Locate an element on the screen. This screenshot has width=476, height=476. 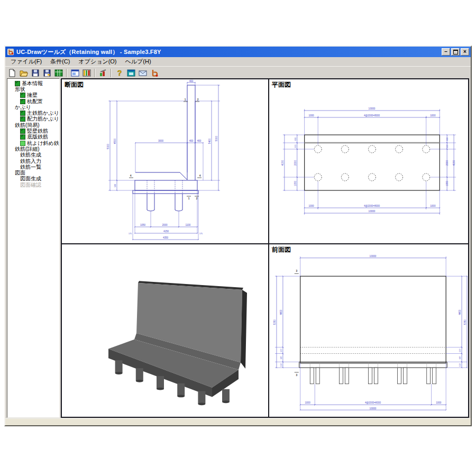
screen-settings-button is located at coordinates (131, 73).